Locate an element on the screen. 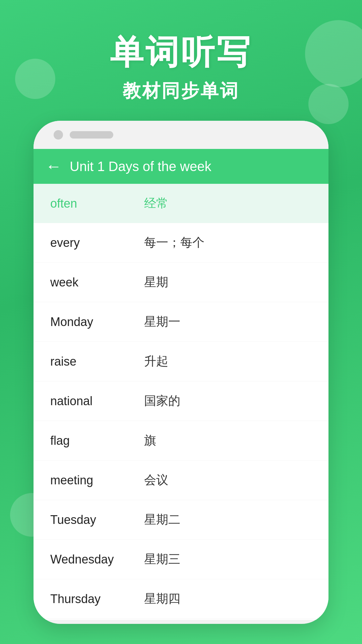 This screenshot has width=362, height=644. word-english: flag is located at coordinates (90, 441).